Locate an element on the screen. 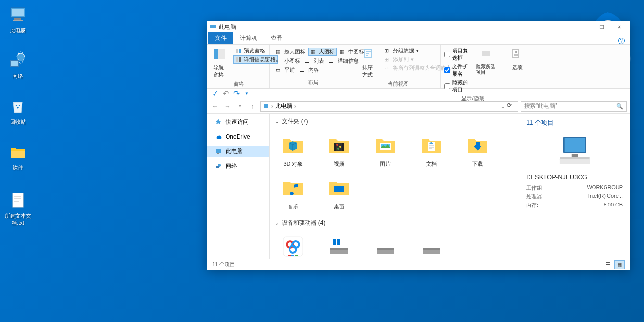  history-dropdown: ▼ is located at coordinates (240, 106).